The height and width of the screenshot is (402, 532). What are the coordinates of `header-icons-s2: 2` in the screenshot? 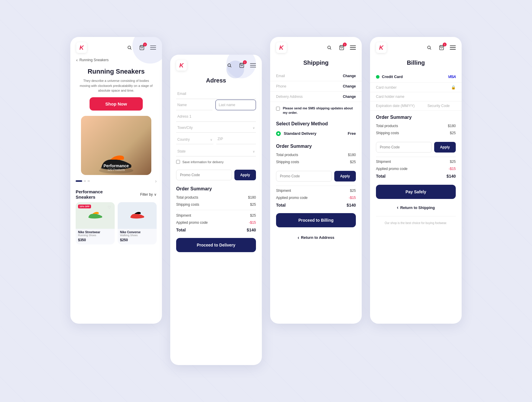 It's located at (241, 65).